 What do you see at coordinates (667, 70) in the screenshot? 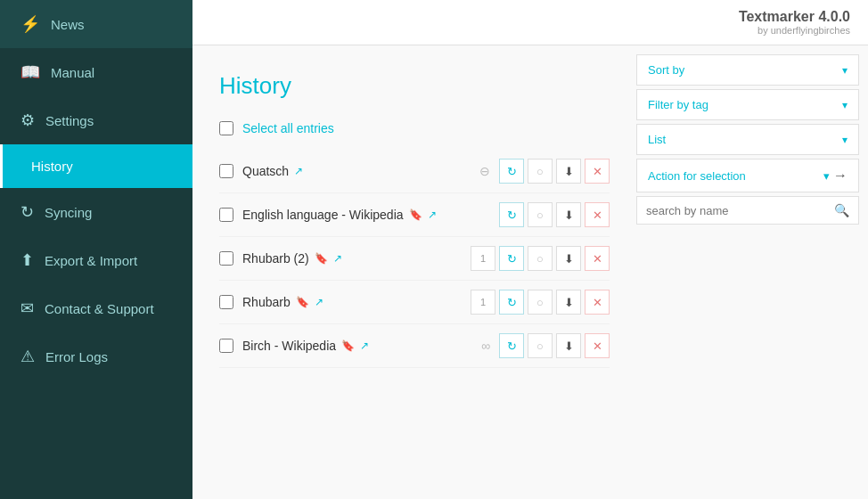
I see `sort-by-label: Sort by` at bounding box center [667, 70].